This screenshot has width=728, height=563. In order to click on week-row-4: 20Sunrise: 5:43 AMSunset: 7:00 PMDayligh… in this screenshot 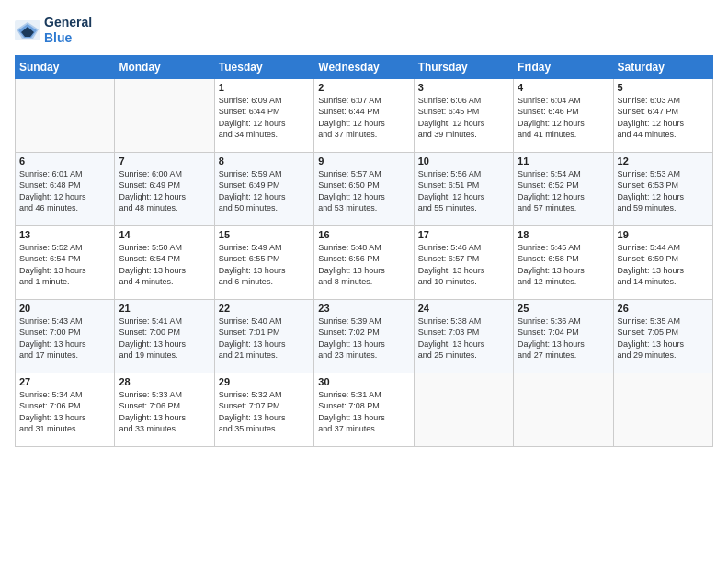, I will do `click(364, 336)`.